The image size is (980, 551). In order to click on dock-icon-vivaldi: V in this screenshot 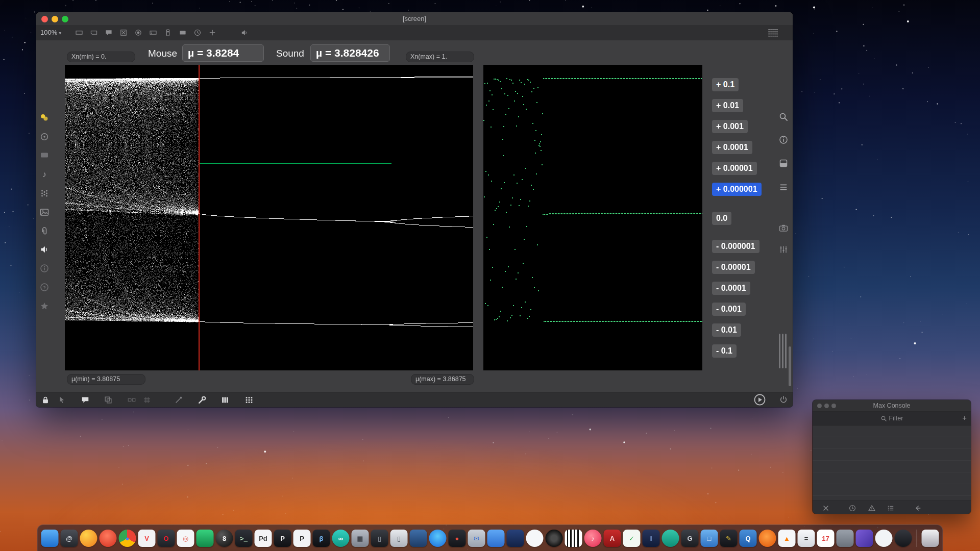, I will do `click(147, 538)`.